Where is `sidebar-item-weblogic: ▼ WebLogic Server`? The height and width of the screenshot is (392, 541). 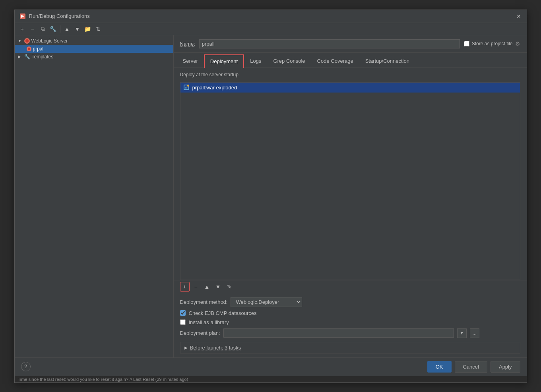
sidebar-item-weblogic: ▼ WebLogic Server is located at coordinates (94, 41).